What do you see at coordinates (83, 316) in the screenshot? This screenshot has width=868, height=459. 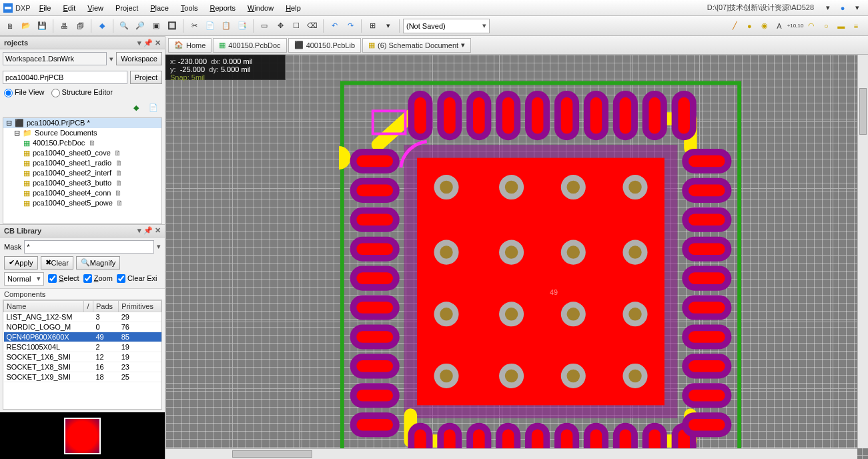 I see `table-row: LIST_ANG_1X2-SM329` at bounding box center [83, 316].